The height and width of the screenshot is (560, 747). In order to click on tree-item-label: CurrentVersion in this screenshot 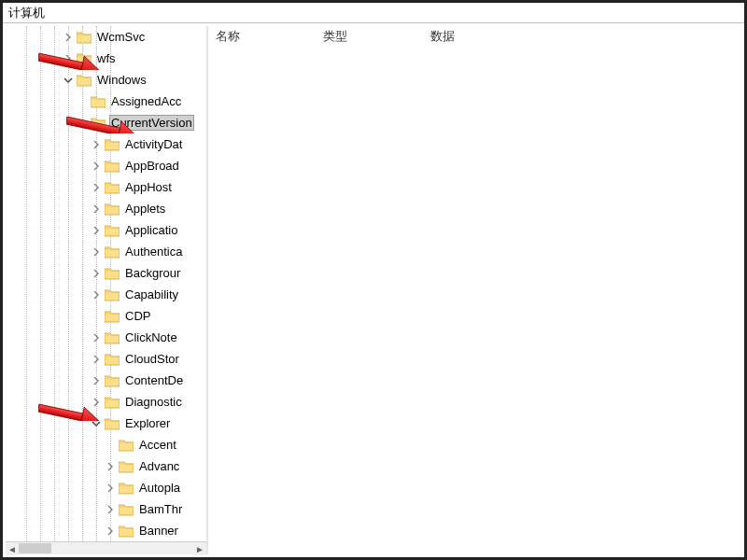, I will do `click(151, 123)`.